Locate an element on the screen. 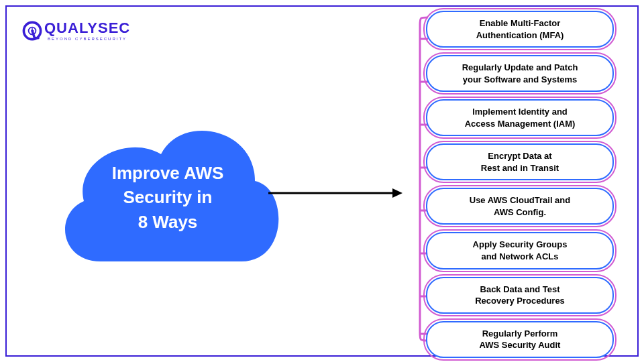 The width and height of the screenshot is (644, 362). brand-logo: QUALYSEC BEYOND CYBERSECURITY is located at coordinates (75, 31).